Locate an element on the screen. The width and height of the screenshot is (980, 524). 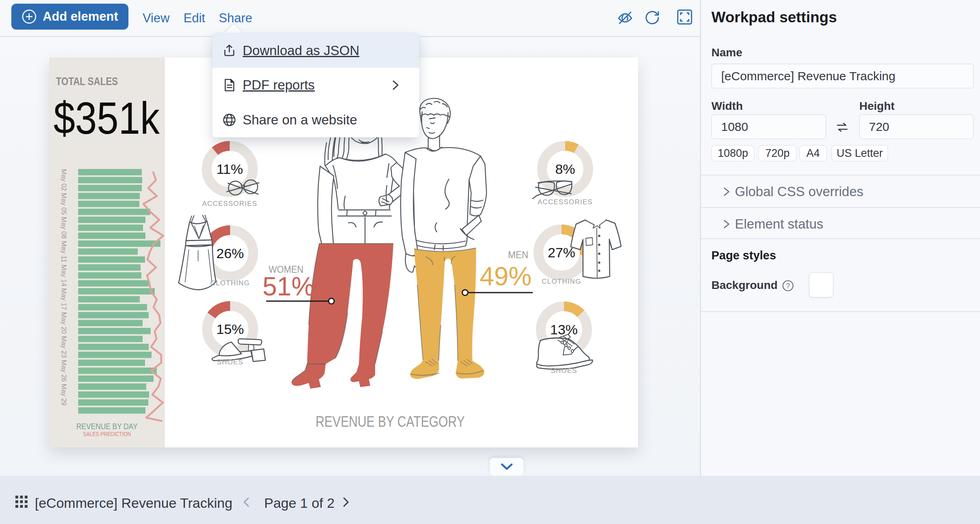
svg-text: 11% is located at coordinates (230, 169).